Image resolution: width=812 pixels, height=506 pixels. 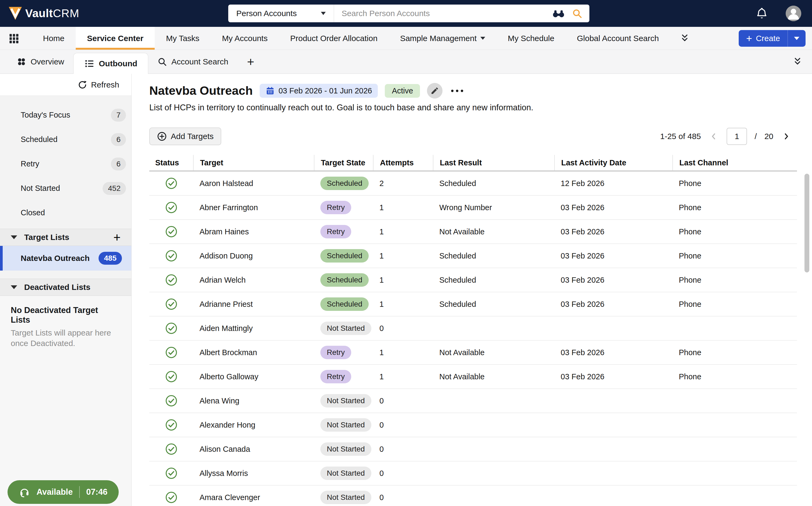 I want to click on filter-label: Scheduled, so click(x=66, y=139).